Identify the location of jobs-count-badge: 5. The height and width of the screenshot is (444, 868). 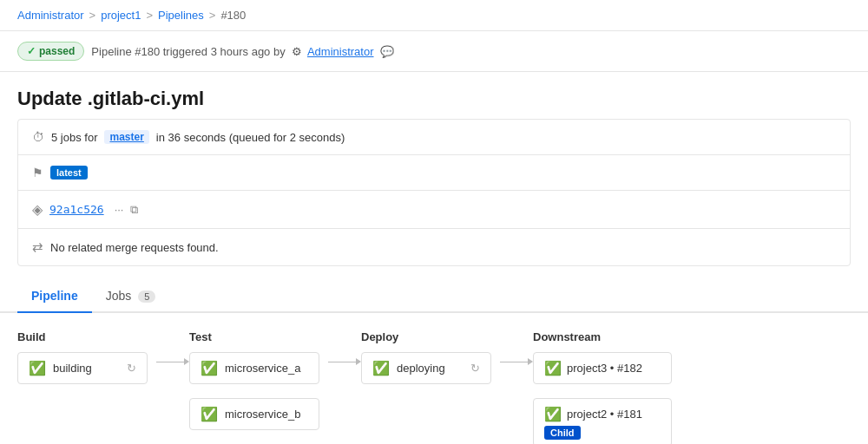
(147, 297).